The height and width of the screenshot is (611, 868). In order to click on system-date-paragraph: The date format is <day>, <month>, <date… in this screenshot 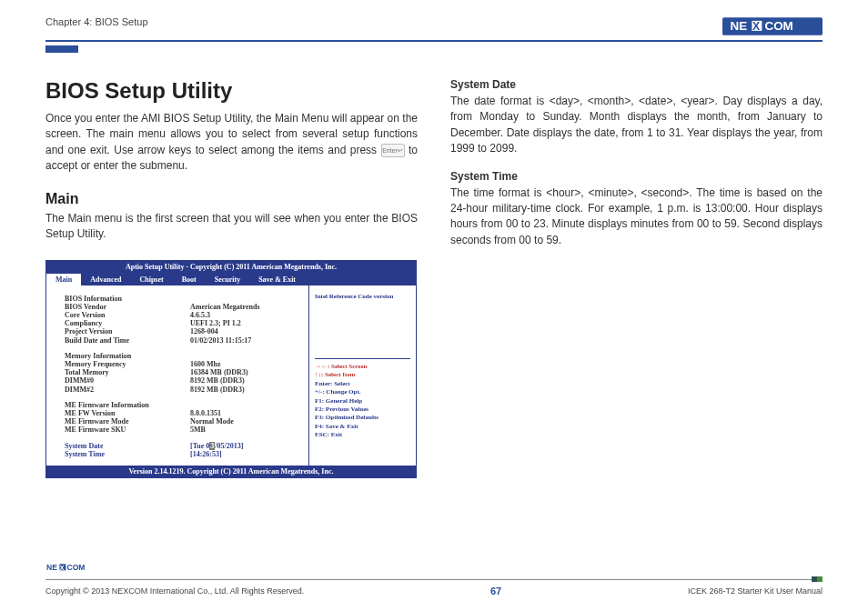, I will do `click(637, 125)`.